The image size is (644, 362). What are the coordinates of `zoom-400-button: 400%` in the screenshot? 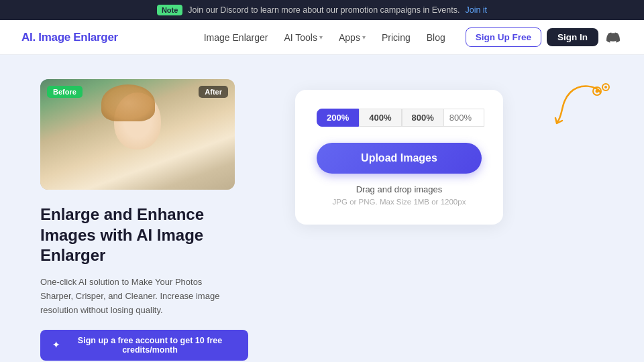 It's located at (380, 118).